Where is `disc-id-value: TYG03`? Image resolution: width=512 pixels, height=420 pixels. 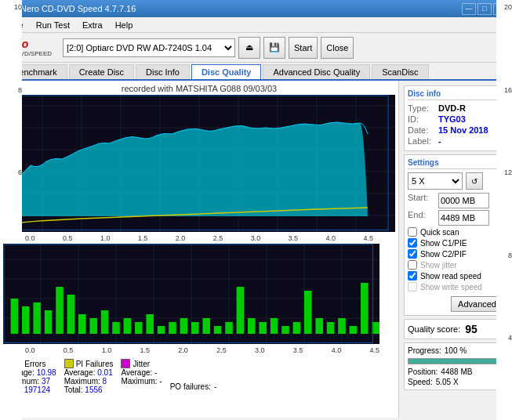 disc-id-value: TYG03 is located at coordinates (452, 119).